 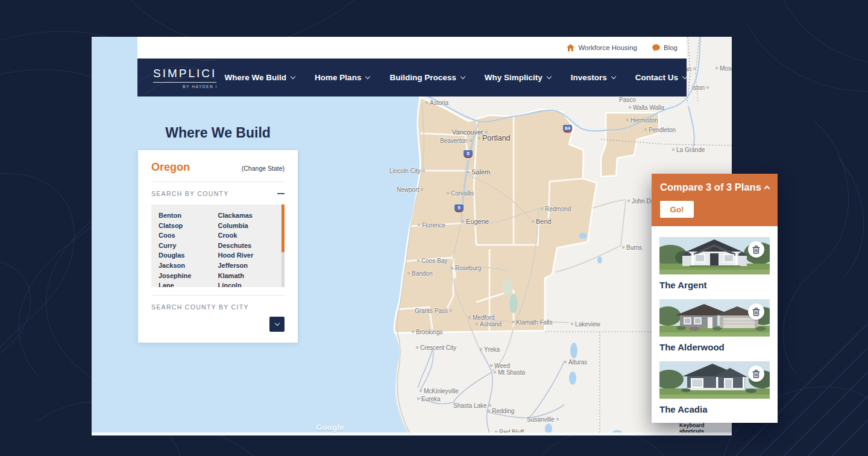 I want to click on map-label-bandon: Bandon, so click(x=419, y=274).